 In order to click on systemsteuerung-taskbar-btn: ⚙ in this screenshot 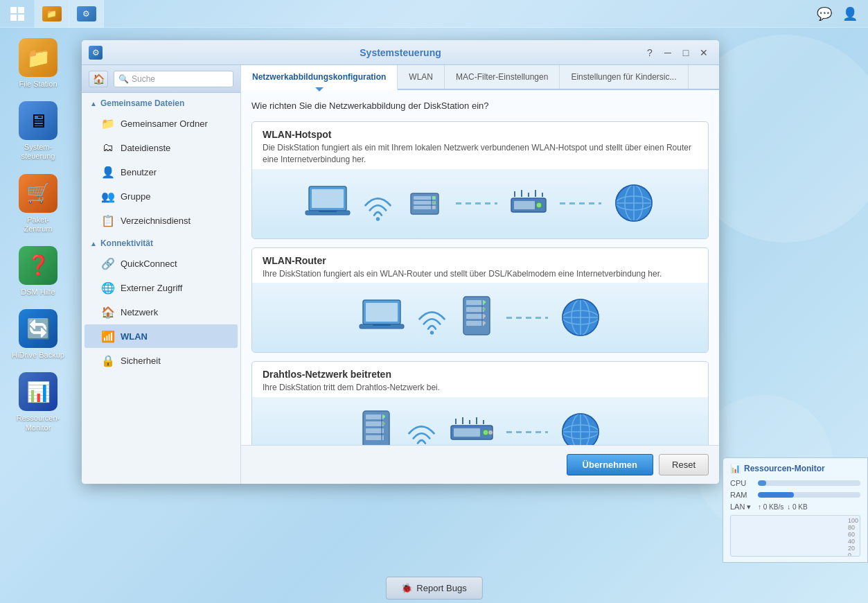, I will do `click(87, 14)`.